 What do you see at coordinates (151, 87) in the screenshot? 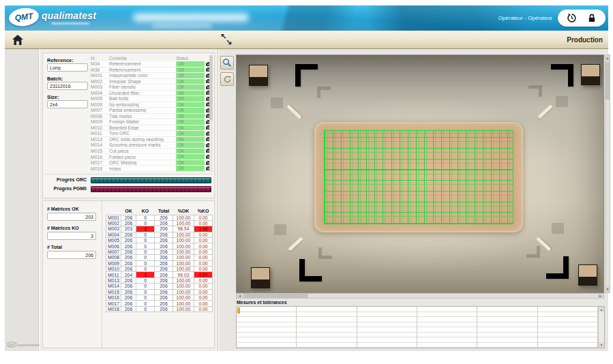
I see `control-row: M003Fiber densityOK` at bounding box center [151, 87].